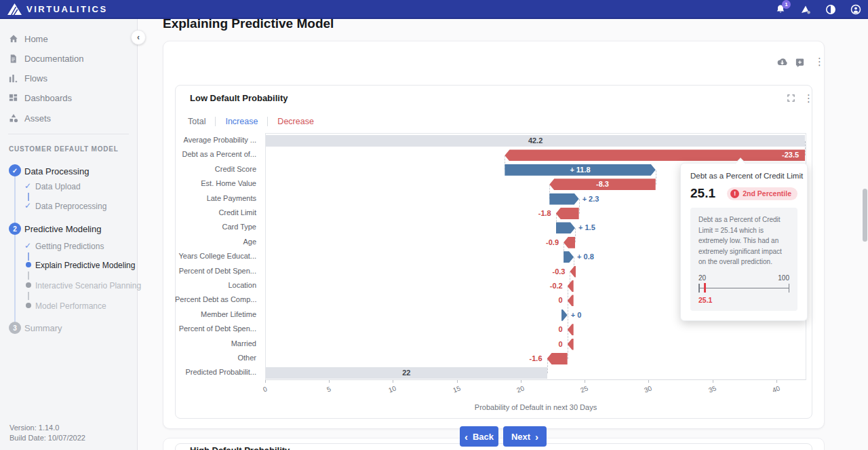  I want to click on next-button: Next ›, so click(525, 436).